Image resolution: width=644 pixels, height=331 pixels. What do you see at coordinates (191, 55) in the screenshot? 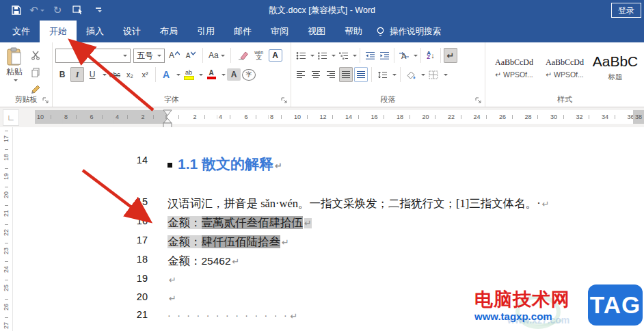
I see `shrink-font-button: A` at bounding box center [191, 55].